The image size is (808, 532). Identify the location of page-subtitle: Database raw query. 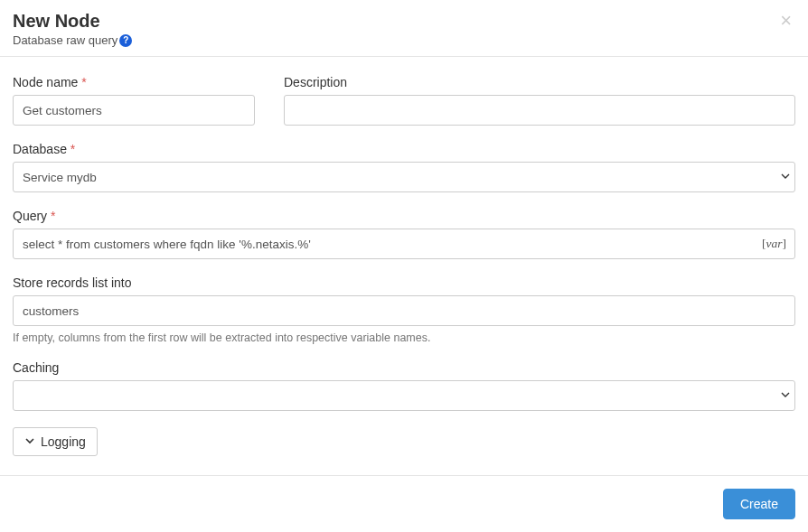
(65, 40).